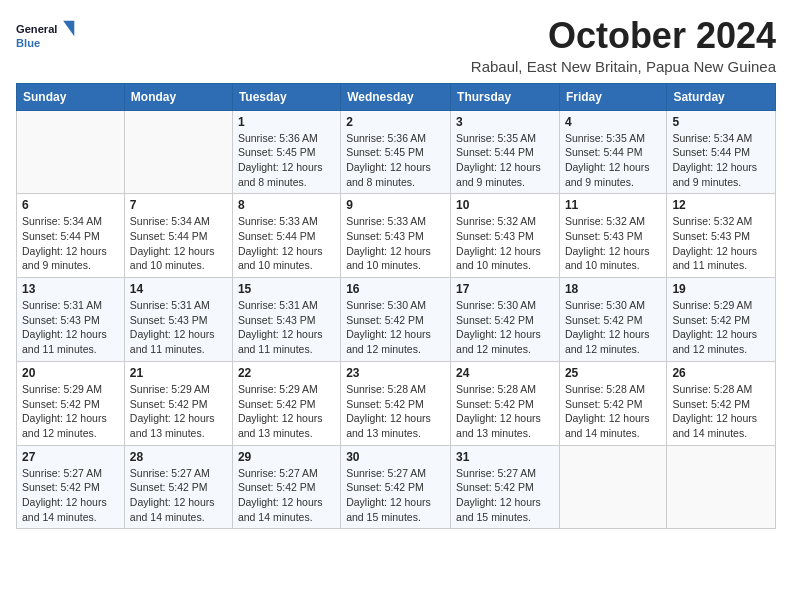  Describe the element at coordinates (396, 236) in the screenshot. I see `calendar-cell: 9Sunrise: 5:33 AMSunset: 5:43 PMDaylight…` at that location.